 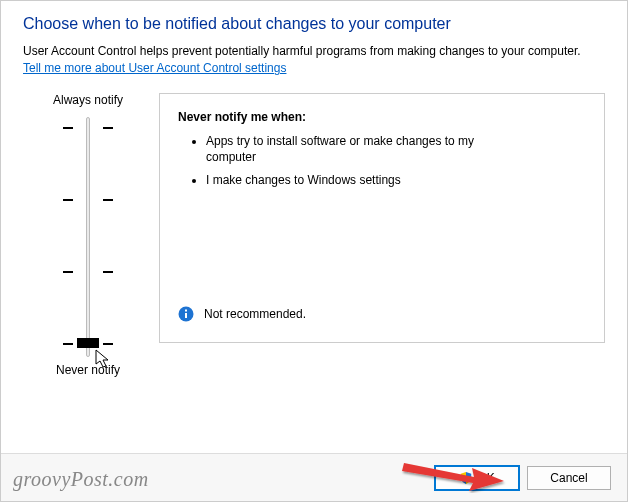 What do you see at coordinates (88, 100) in the screenshot?
I see `slider-top-label: Always notify` at bounding box center [88, 100].